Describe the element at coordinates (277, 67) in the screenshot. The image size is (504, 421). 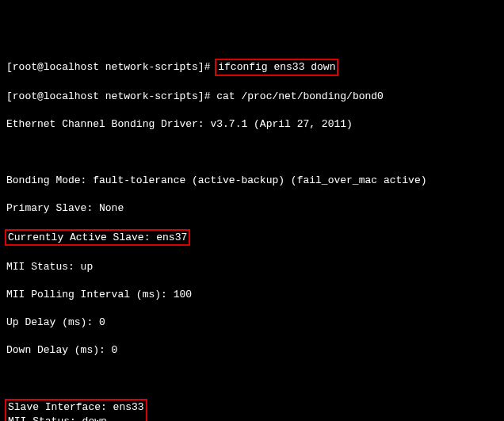
I see `highlight-cmd-ifconfig: ifconfig ens33 down` at that location.